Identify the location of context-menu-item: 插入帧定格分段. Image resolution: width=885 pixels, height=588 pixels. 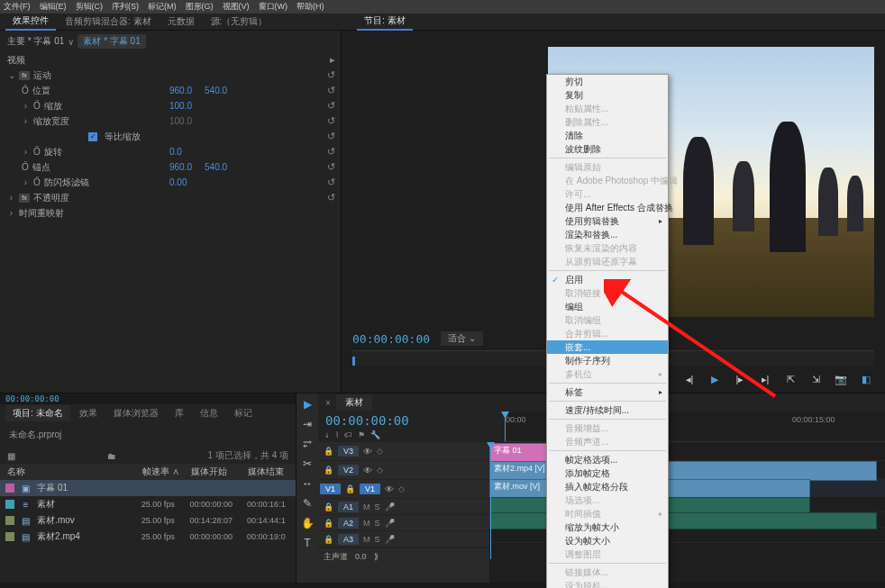
(607, 486).